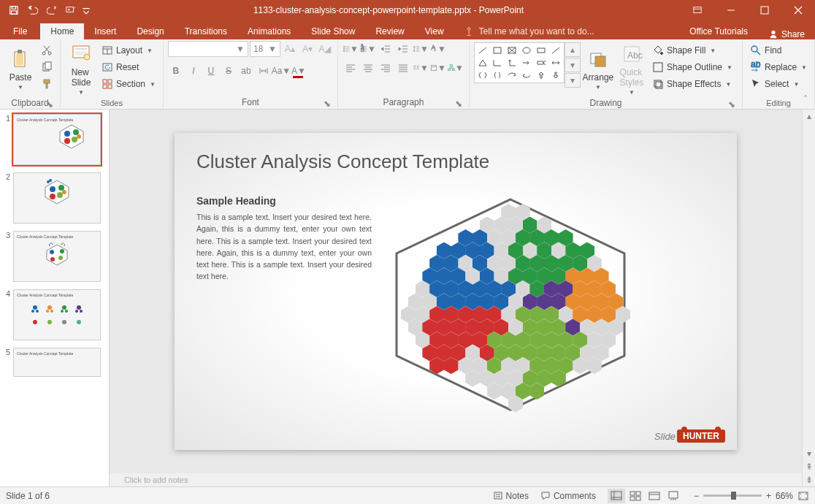 This screenshot has width=815, height=504. Describe the element at coordinates (809, 454) in the screenshot. I see `scroll-down-icon: ▾` at that location.